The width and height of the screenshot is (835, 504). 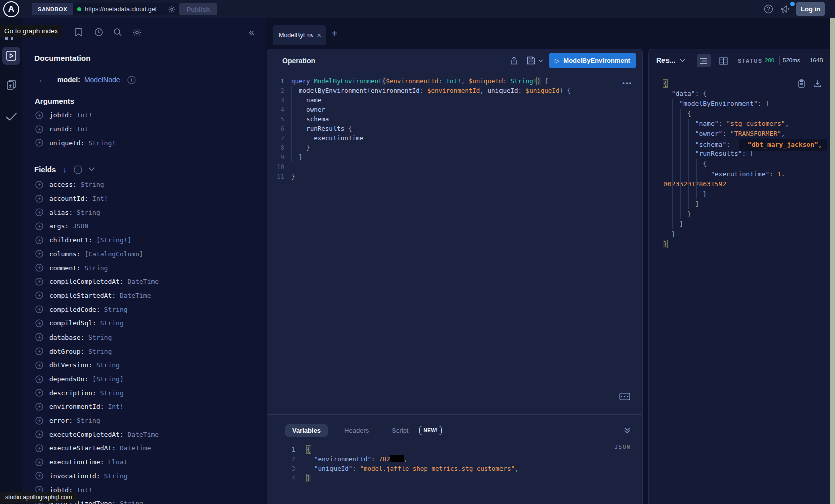 What do you see at coordinates (252, 32) in the screenshot?
I see `collapse-panel-icon: «` at bounding box center [252, 32].